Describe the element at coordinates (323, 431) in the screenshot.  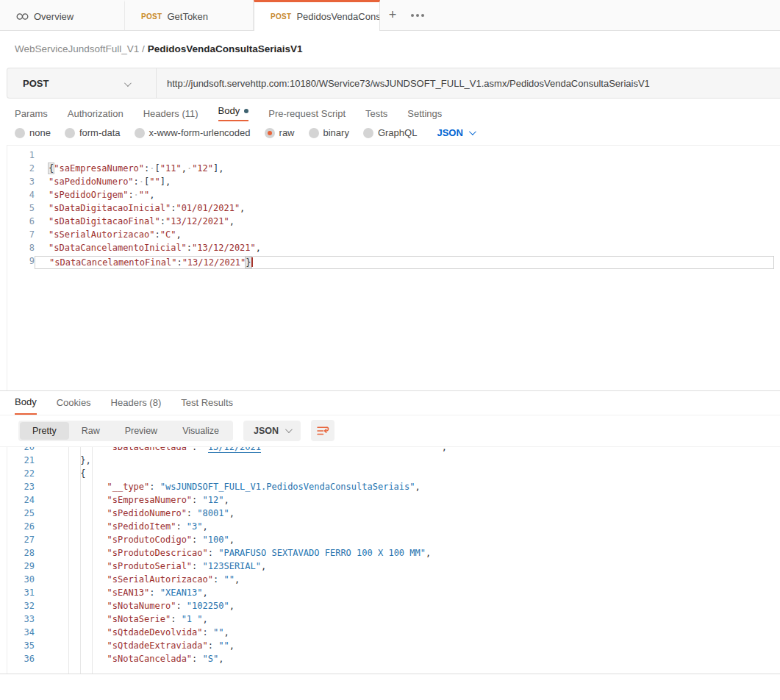
I see `wrap-lines-icon` at that location.